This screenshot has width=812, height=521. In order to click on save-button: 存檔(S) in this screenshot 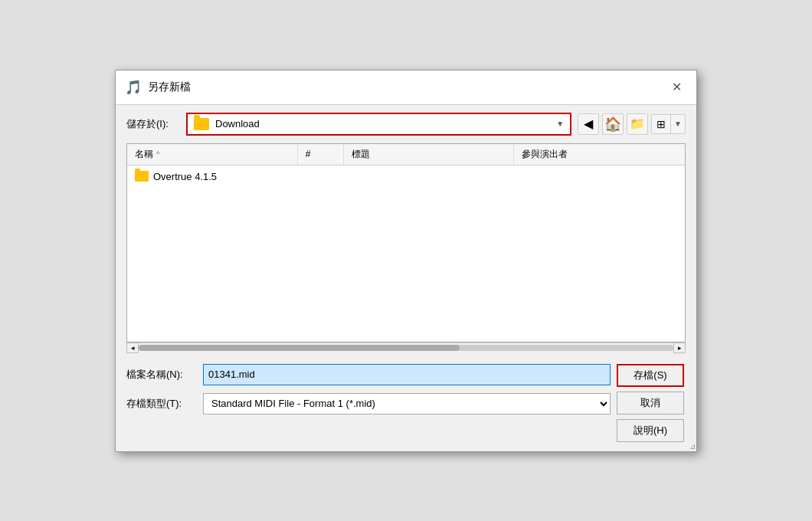, I will do `click(650, 375)`.